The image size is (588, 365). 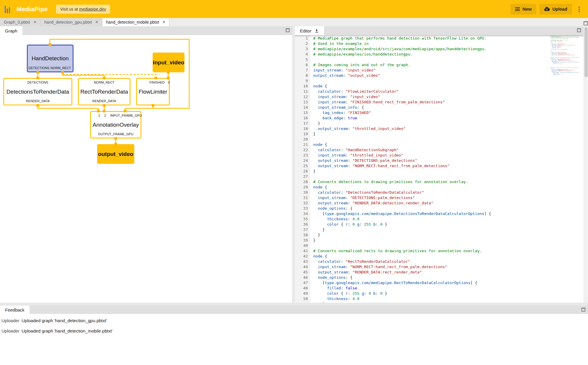 I want to click on line-number: 45, so click(x=301, y=272).